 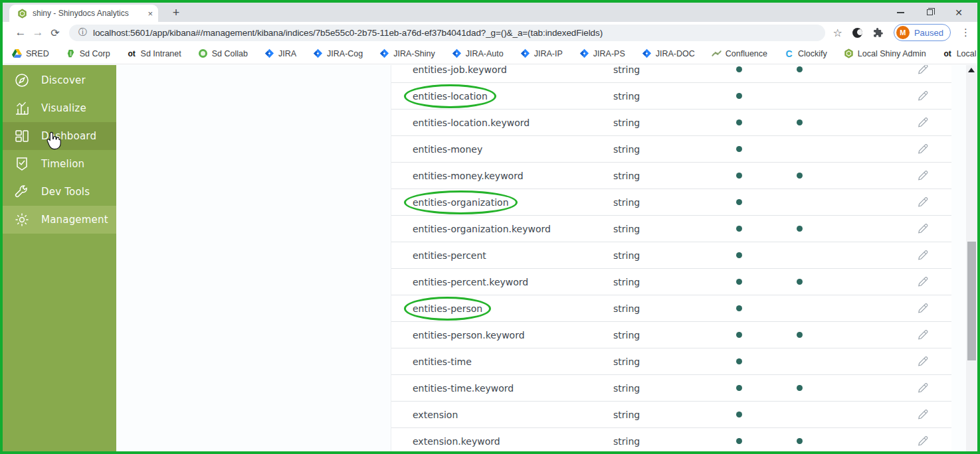 What do you see at coordinates (739, 53) in the screenshot?
I see `bookmark-confluence: Confluence` at bounding box center [739, 53].